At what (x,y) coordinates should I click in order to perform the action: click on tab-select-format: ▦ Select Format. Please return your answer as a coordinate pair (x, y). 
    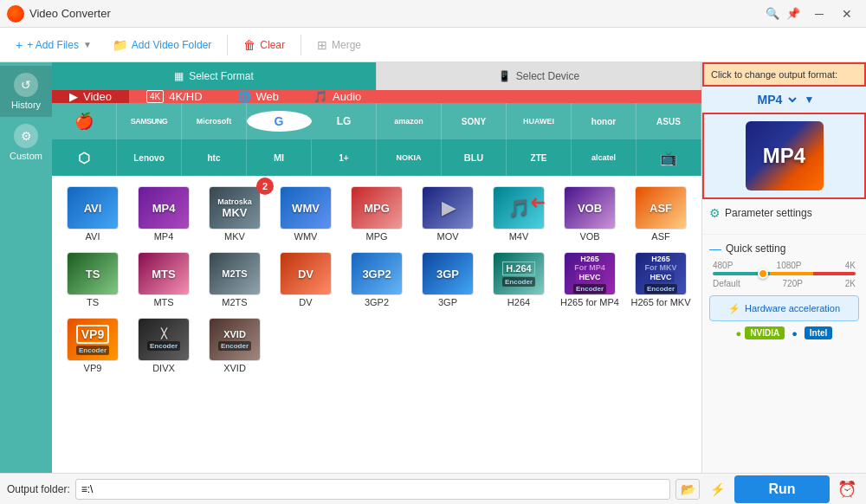
    Looking at the image, I should click on (215, 76).